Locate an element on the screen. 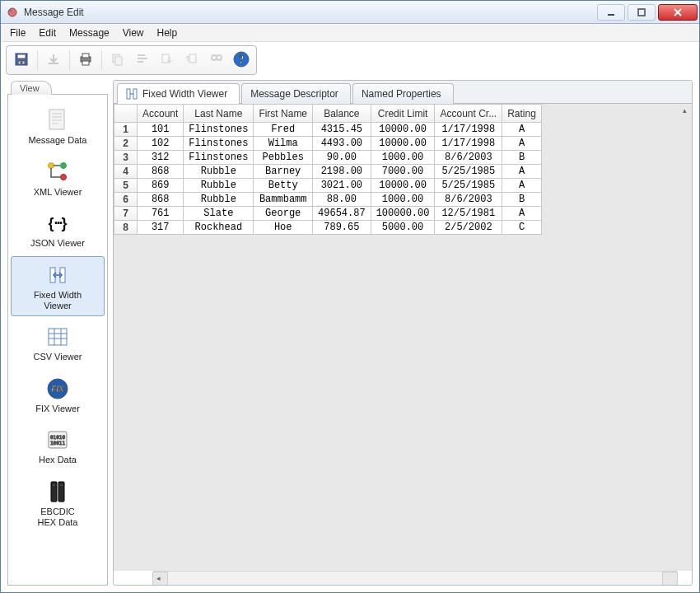 Image resolution: width=700 pixels, height=593 pixels. cell: 789.65 is located at coordinates (343, 227).